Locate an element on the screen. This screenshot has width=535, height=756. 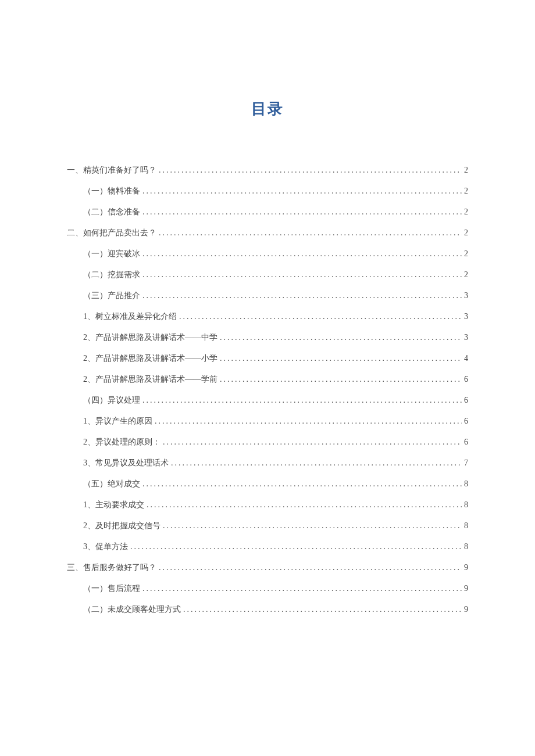
toc-entry: （一）售后流程9 is located at coordinates (268, 589).